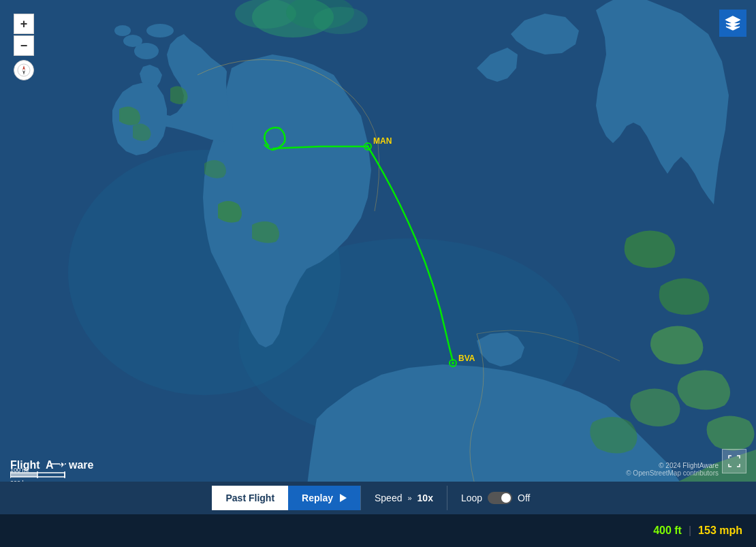 The image size is (756, 547). I want to click on zoom-out-button: −, so click(24, 46).